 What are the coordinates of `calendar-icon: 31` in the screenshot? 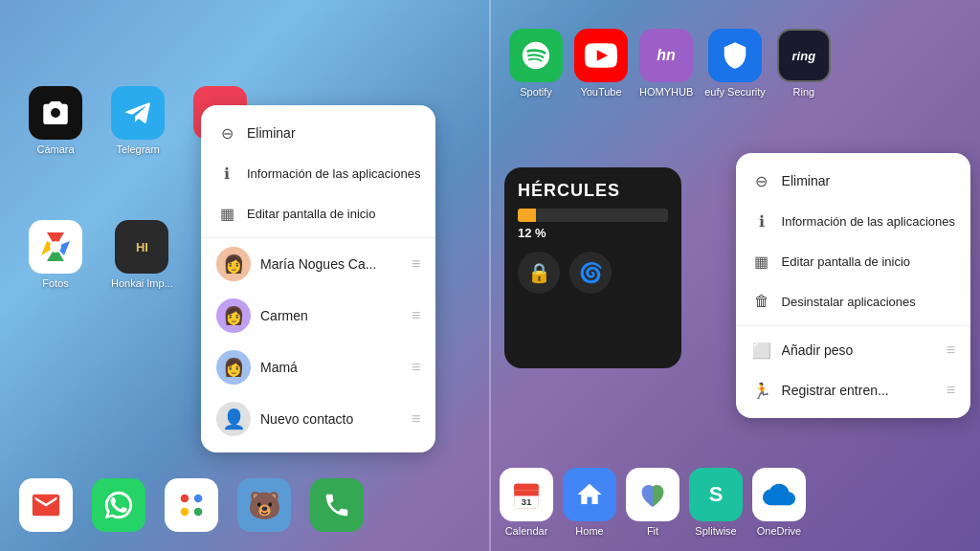 It's located at (526, 495).